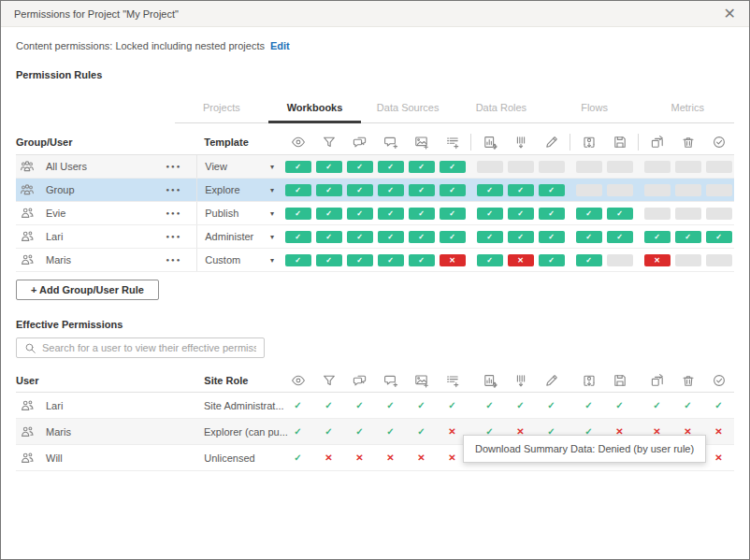 This screenshot has width=750, height=560. Describe the element at coordinates (501, 110) in the screenshot. I see `tab-data-roles: Data Roles` at that location.